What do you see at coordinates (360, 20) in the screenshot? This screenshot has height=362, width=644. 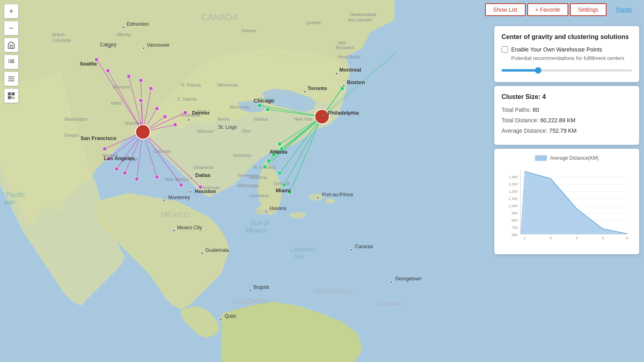 I see `svg-text: and Labrador` at bounding box center [360, 20].